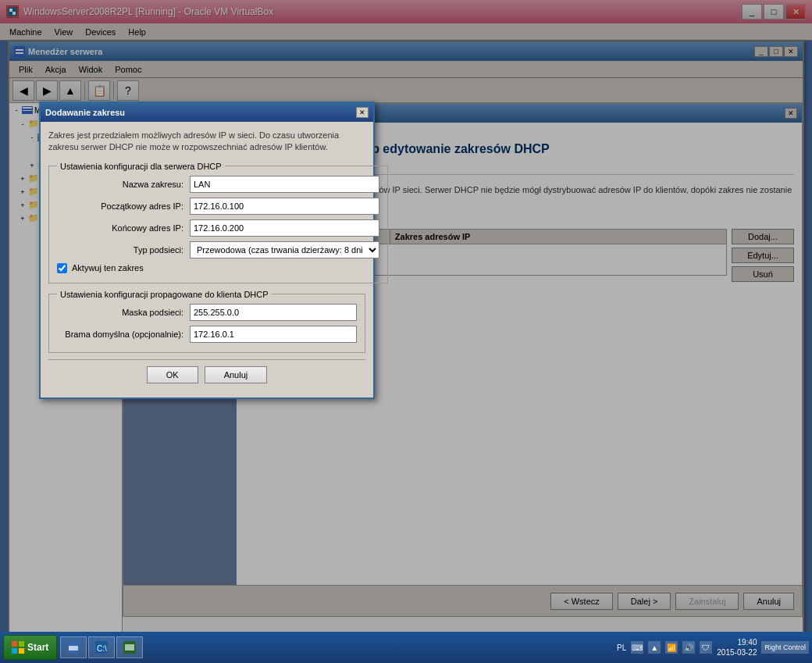  Describe the element at coordinates (219, 250) in the screenshot. I see `subnet-type-group: Typ podsieci: Przewodowa (czas trwania d…` at that location.